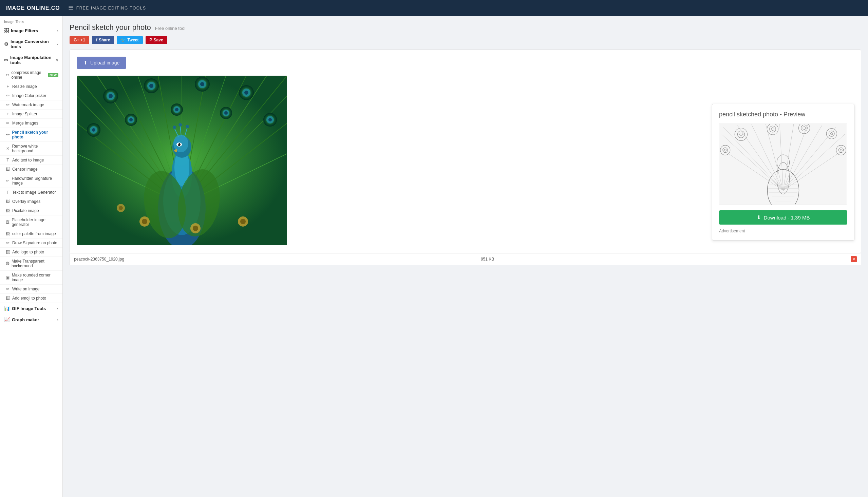  I want to click on sidebar-item-transparent-bg: 🖼 Make Transparent background, so click(31, 264).